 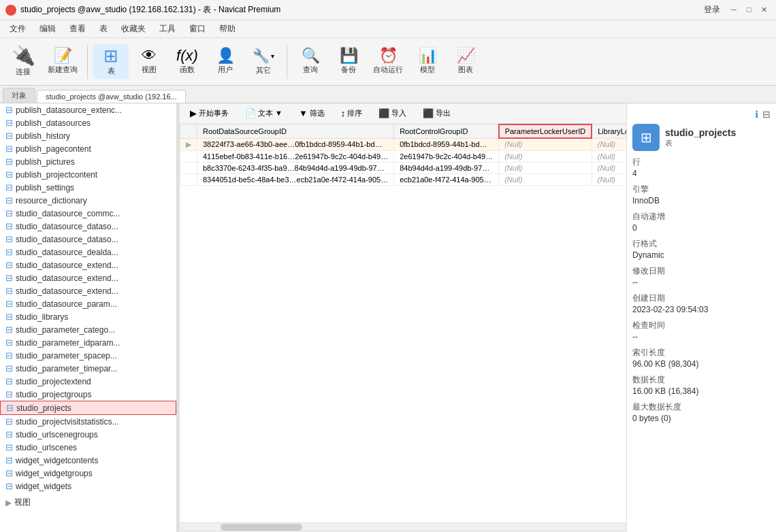 I want to click on col-header-root-datasource: RootDataSourceGroupID, so click(x=295, y=131).